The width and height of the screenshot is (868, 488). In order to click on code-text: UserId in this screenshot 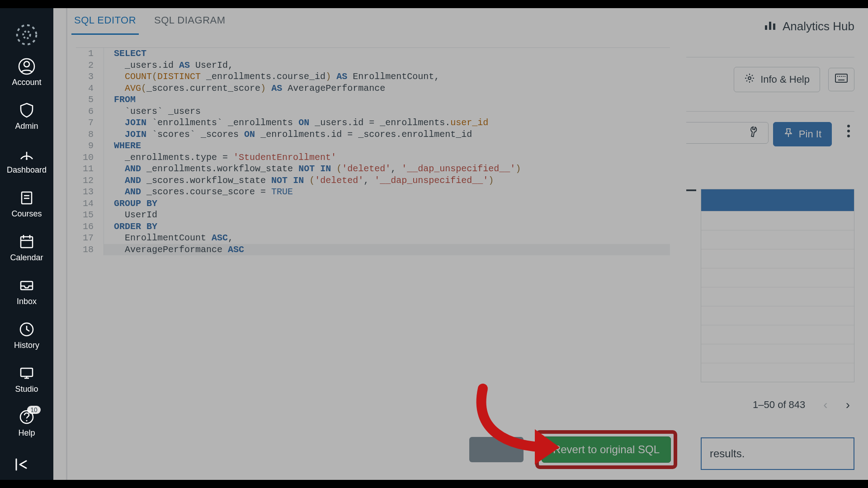, I will do `click(387, 215)`.